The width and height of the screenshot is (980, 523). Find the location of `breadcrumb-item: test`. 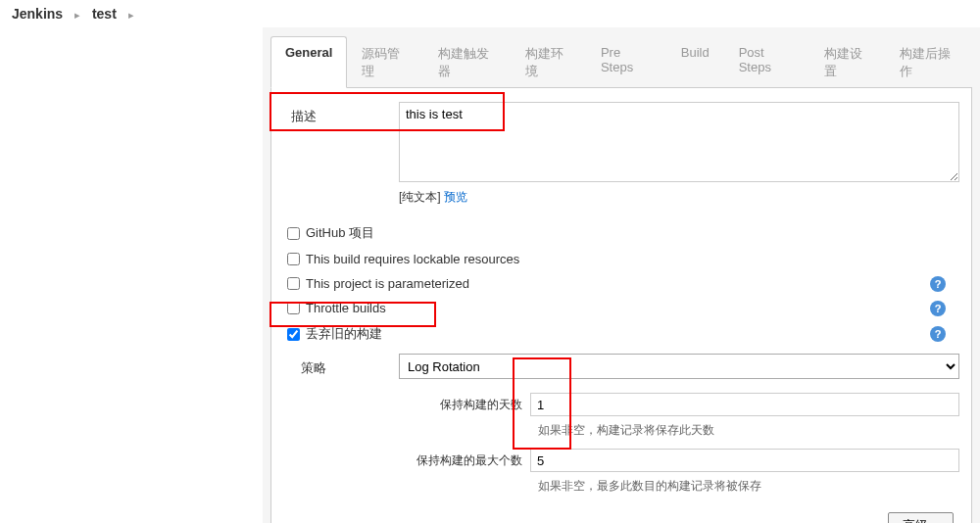

breadcrumb-item: test is located at coordinates (104, 14).